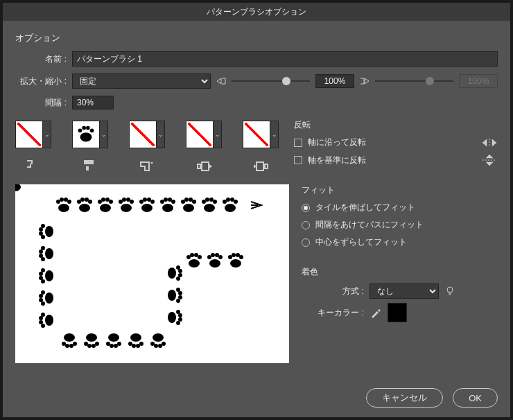 The image size is (513, 420). What do you see at coordinates (256, 59) in the screenshot?
I see `name-row: 名前 :` at bounding box center [256, 59].